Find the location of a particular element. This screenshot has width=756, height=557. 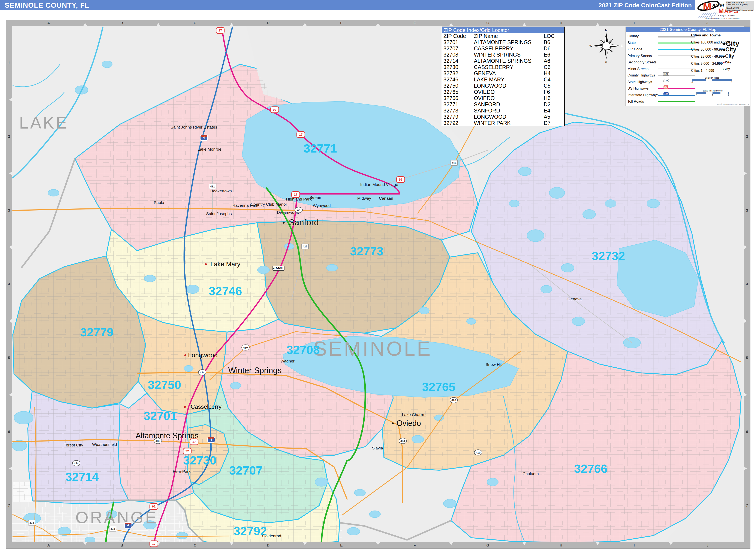

header-bar: SEMINOLE COUNTY, FL 2021 ZIP Code ColorC… is located at coordinates (348, 5).